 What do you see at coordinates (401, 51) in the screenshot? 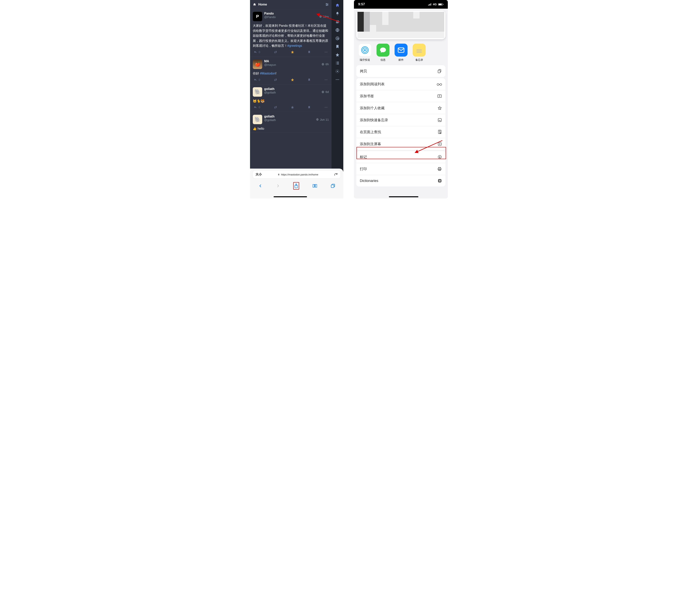
I see `share-app-row: 隔空投送信息邮件备忘录` at bounding box center [401, 51].